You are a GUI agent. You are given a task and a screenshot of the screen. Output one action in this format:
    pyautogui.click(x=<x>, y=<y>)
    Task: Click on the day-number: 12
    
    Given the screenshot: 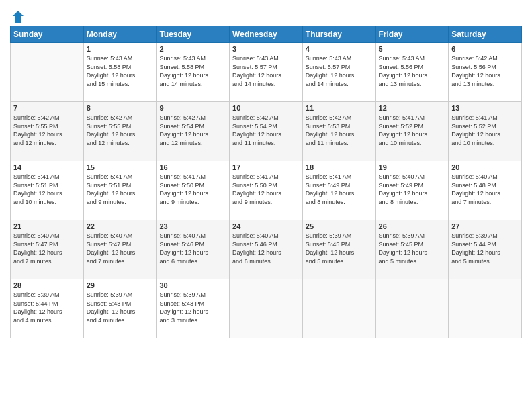 What is the action you would take?
    pyautogui.click(x=412, y=108)
    